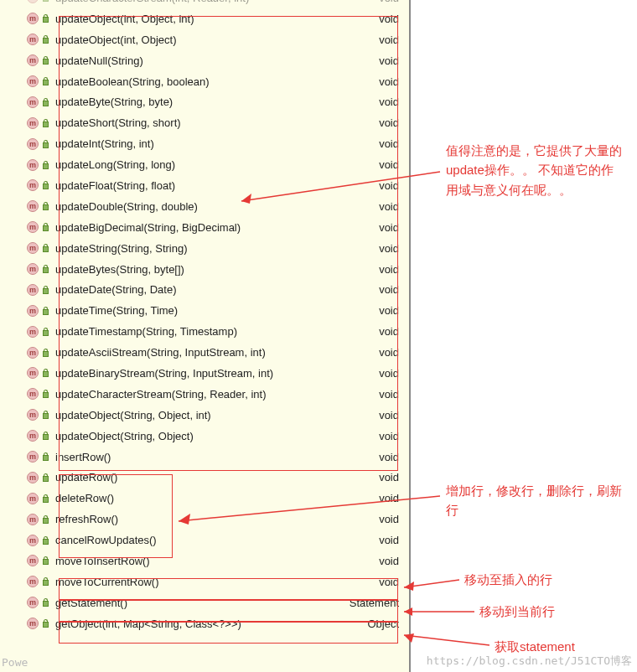 This screenshot has height=672, width=637. What do you see at coordinates (217, 498) in the screenshot?
I see `method-name: deleteRow()` at bounding box center [217, 498].